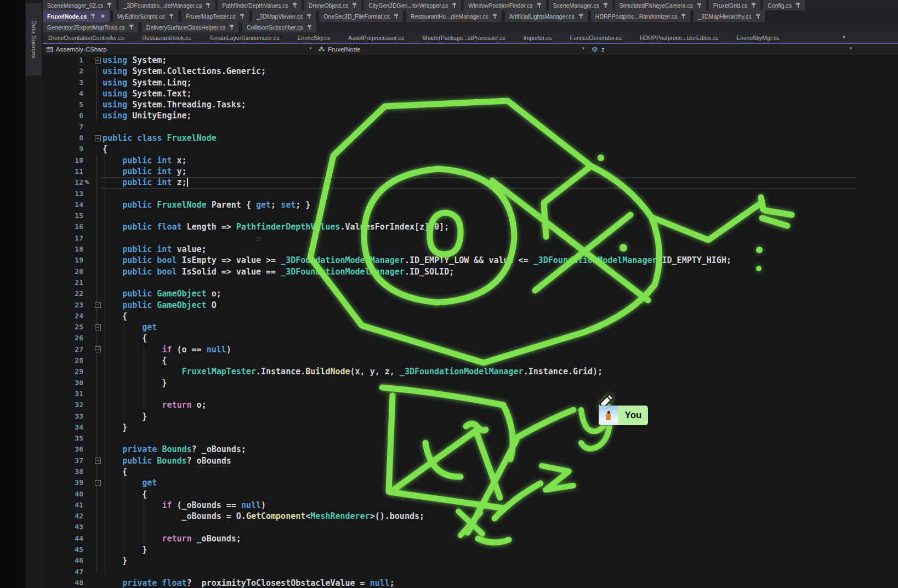  Describe the element at coordinates (470, 138) in the screenshot. I see `code-line-8: 8−public class FruxelNode` at that location.